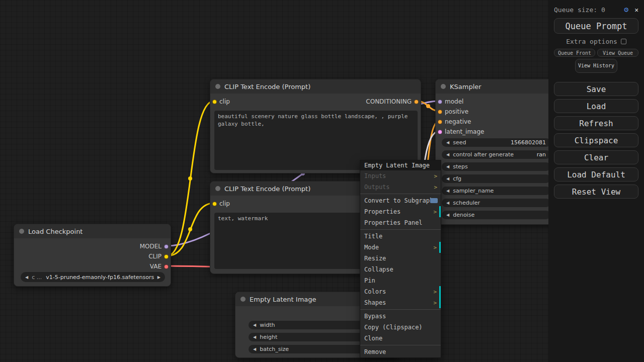 The width and height of the screenshot is (644, 362). Describe the element at coordinates (93, 277) in the screenshot. I see `ckpt-name-widget: ◀ c ... v1-5-pruned-emaonly-fp16.safeten…` at that location.